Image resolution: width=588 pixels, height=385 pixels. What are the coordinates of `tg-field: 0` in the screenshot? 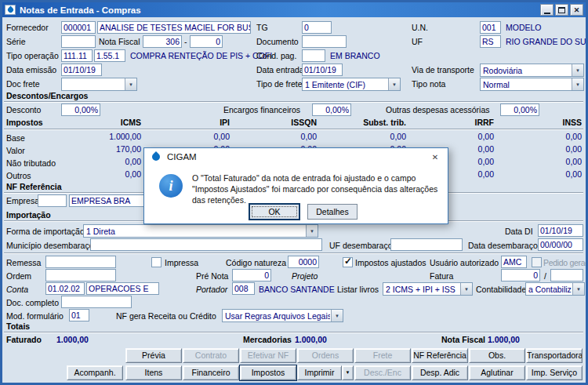 It's located at (317, 27).